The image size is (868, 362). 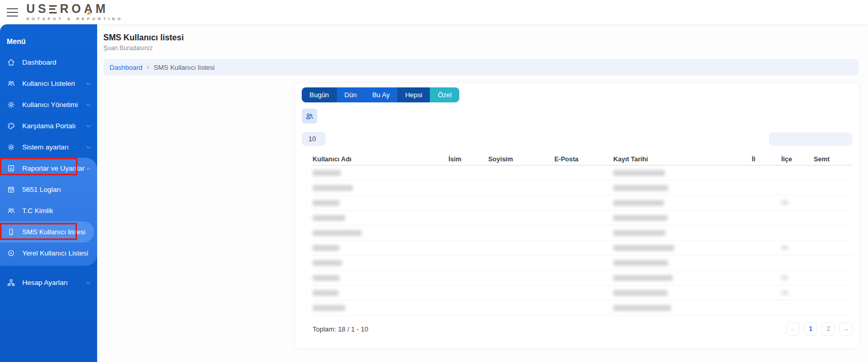 I want to click on sidebar-item-sistem-ayarlar: Sistem ayarları, so click(x=49, y=147).